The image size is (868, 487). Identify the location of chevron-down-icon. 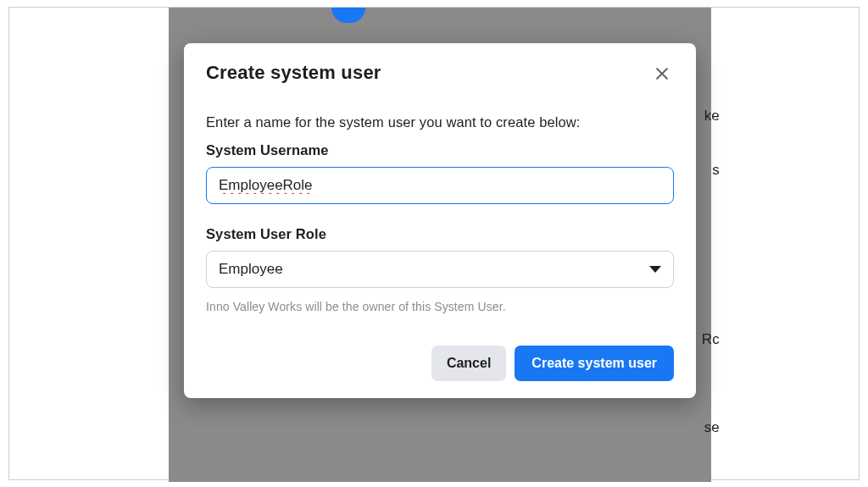
(655, 269).